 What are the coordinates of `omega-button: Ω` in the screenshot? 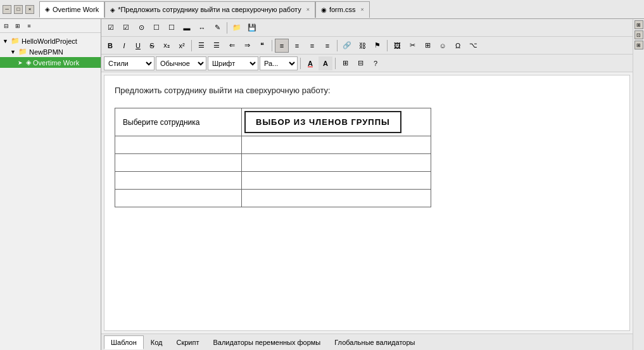 It's located at (458, 46).